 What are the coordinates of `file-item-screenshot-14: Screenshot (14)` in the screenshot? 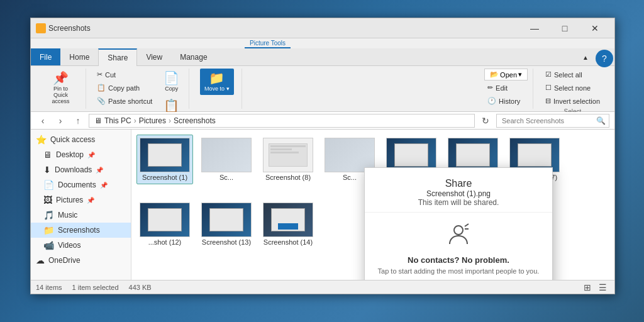 It's located at (288, 224).